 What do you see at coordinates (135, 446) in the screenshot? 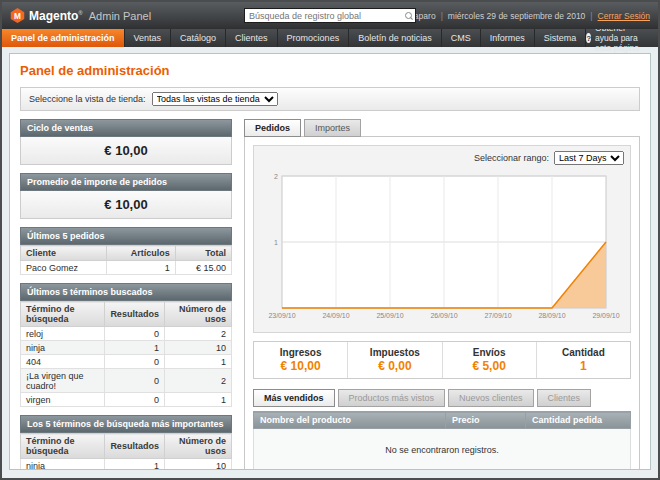
I see `column-header: Resultados` at bounding box center [135, 446].